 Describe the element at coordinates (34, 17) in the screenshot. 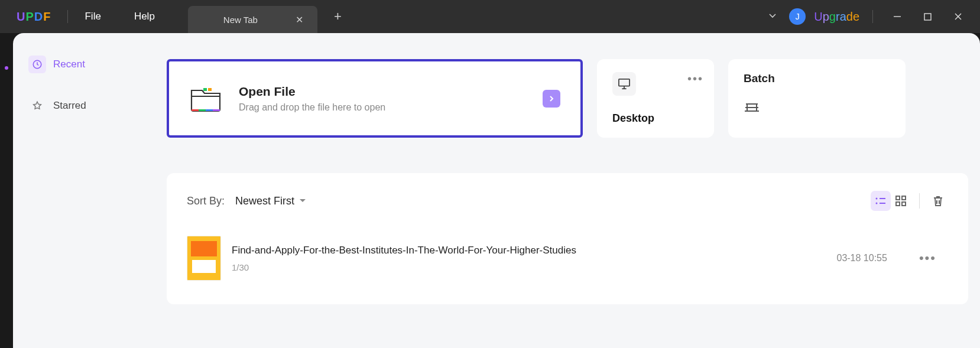

I see `app-logo: UPDF` at that location.